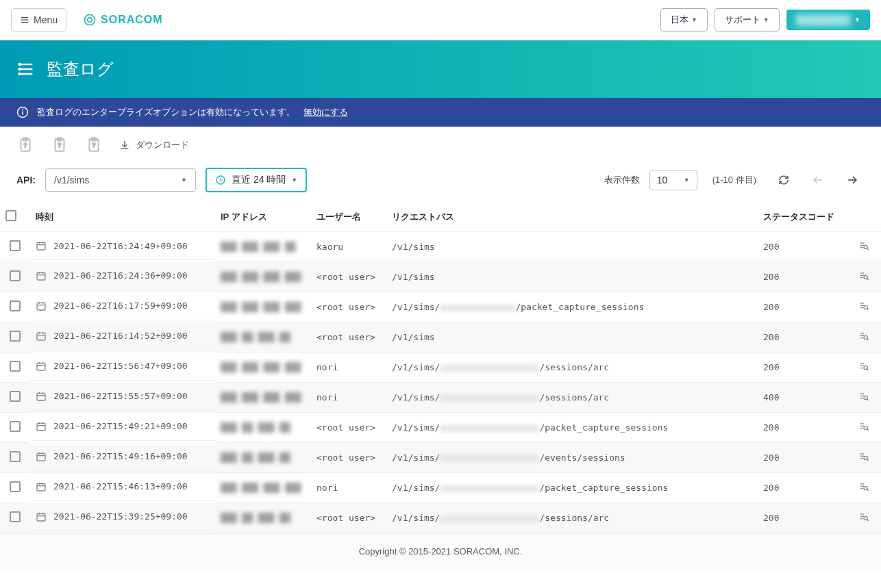 The image size is (881, 588). Describe the element at coordinates (121, 180) in the screenshot. I see `api-select: /v1/sims ▼` at that location.